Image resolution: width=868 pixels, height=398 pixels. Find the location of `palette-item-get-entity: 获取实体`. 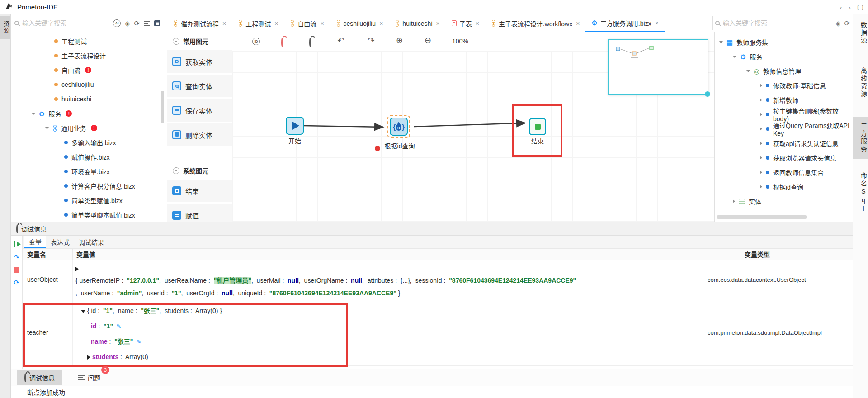

palette-item-get-entity: 获取实体 is located at coordinates (199, 62).